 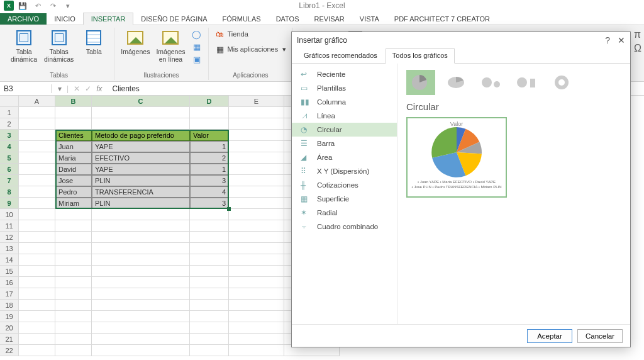 I want to click on data-cell: Pedro, so click(x=74, y=192).